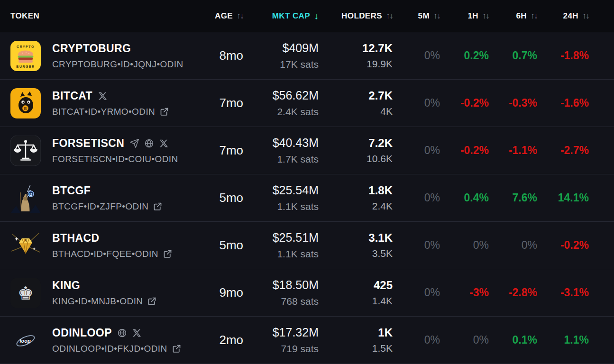  I want to click on holders-sub-value: 3.5K, so click(382, 254).